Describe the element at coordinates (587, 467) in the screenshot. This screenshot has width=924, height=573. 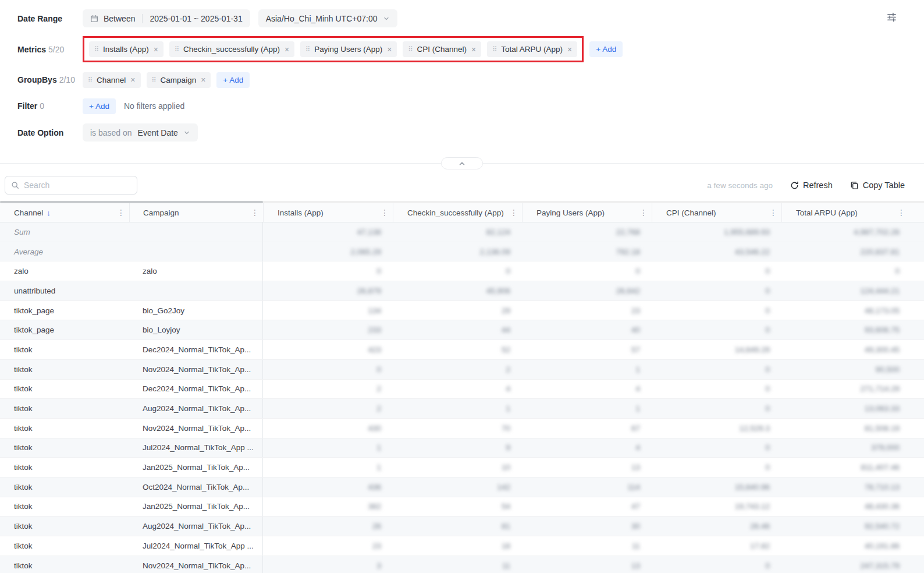
I see `metric-value-cell: 13` at that location.